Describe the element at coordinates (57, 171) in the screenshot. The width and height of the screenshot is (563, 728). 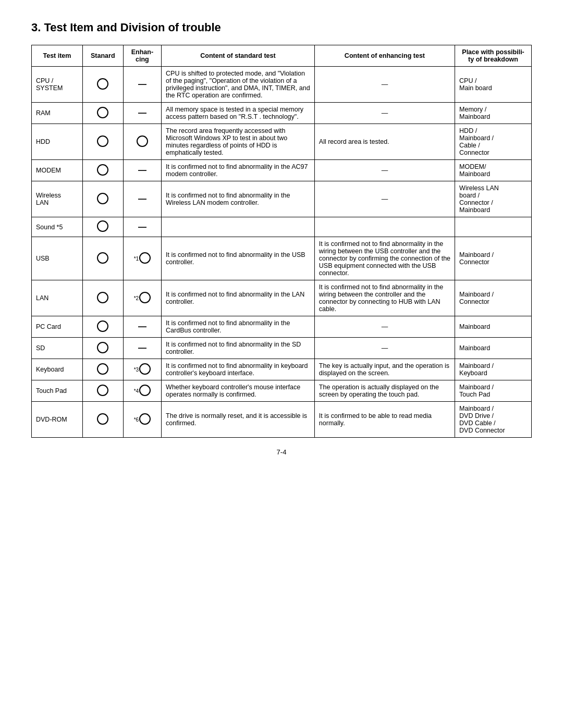
I see `test-item-cell: MODEM` at that location.